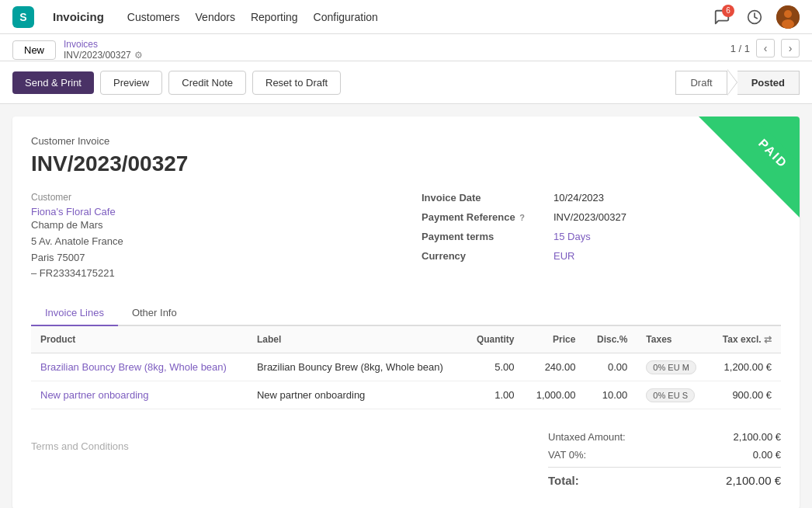 This screenshot has width=812, height=508. I want to click on total-value: 2,100.00 €, so click(753, 480).